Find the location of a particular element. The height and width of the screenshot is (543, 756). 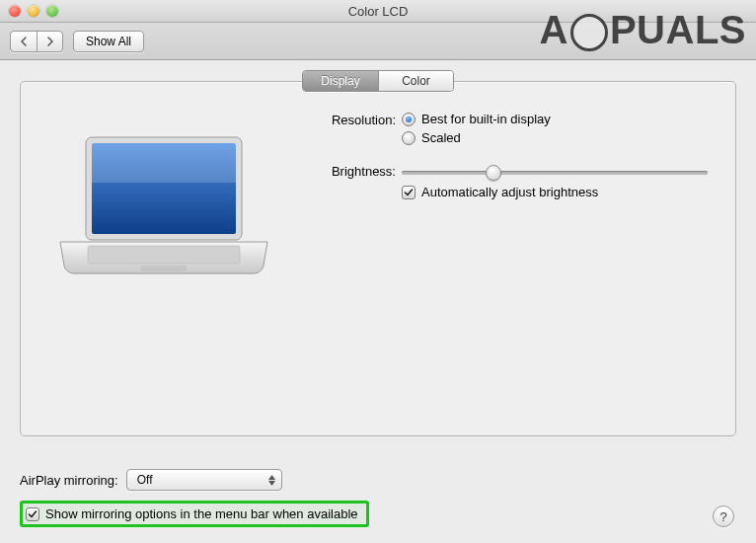

brightness-label: Brightness: is located at coordinates (358, 171).